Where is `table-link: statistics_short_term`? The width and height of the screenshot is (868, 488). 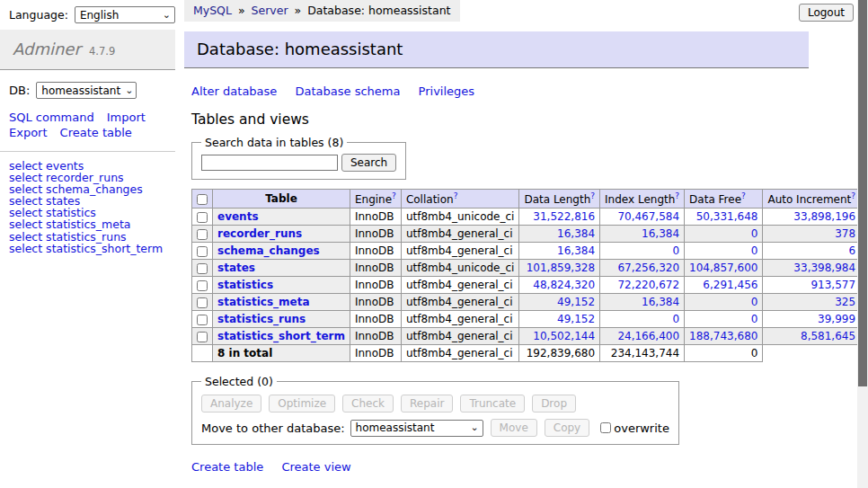 table-link: statistics_short_term is located at coordinates (281, 336).